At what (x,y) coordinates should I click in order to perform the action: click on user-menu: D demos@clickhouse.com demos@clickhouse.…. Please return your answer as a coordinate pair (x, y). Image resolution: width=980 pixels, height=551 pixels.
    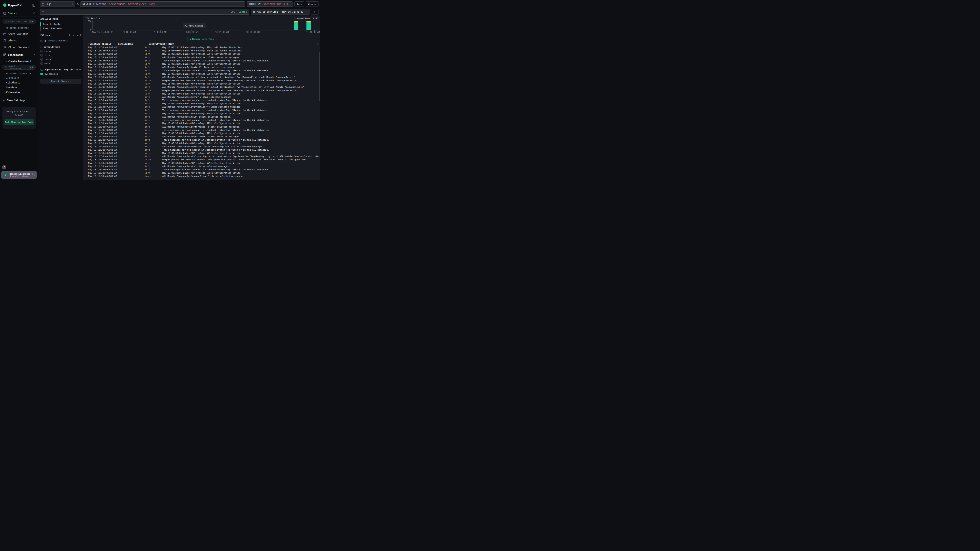
    Looking at the image, I should click on (19, 175).